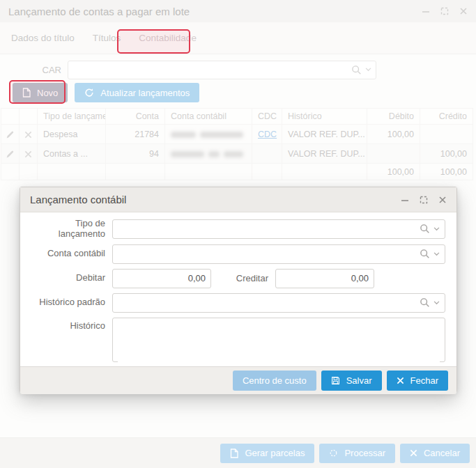  What do you see at coordinates (445, 11) in the screenshot?
I see `window-controls` at bounding box center [445, 11].